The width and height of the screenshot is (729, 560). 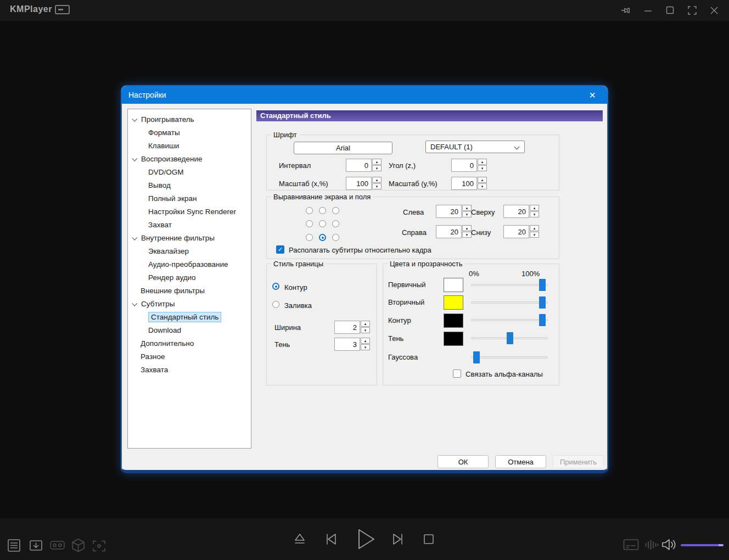 What do you see at coordinates (336, 211) in the screenshot?
I see `align-radio-top-right` at bounding box center [336, 211].